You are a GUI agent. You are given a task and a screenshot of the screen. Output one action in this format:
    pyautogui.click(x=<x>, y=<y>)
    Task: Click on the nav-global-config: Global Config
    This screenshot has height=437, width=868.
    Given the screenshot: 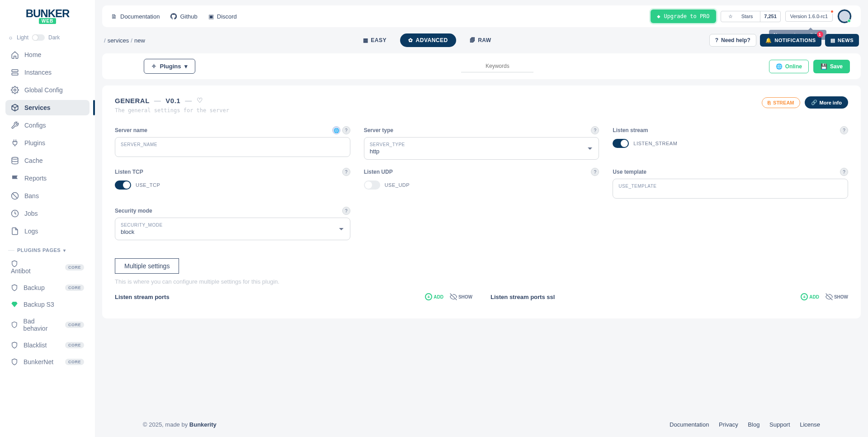 What is the action you would take?
    pyautogui.click(x=47, y=90)
    